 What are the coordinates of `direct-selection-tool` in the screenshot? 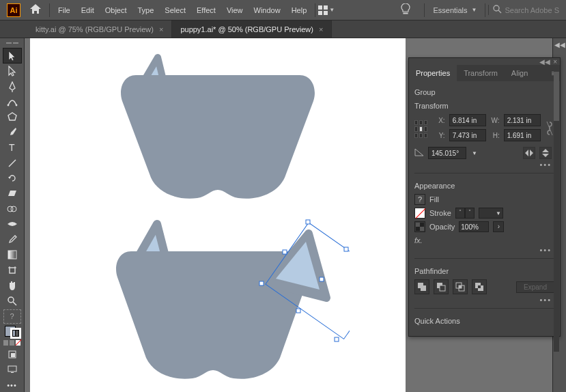 It's located at (12, 71).